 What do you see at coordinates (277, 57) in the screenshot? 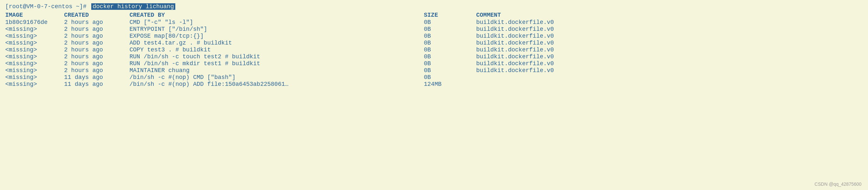
I see `cell-created-by: RUN /bin/sh -c touch test2 # buildkit` at bounding box center [277, 57].